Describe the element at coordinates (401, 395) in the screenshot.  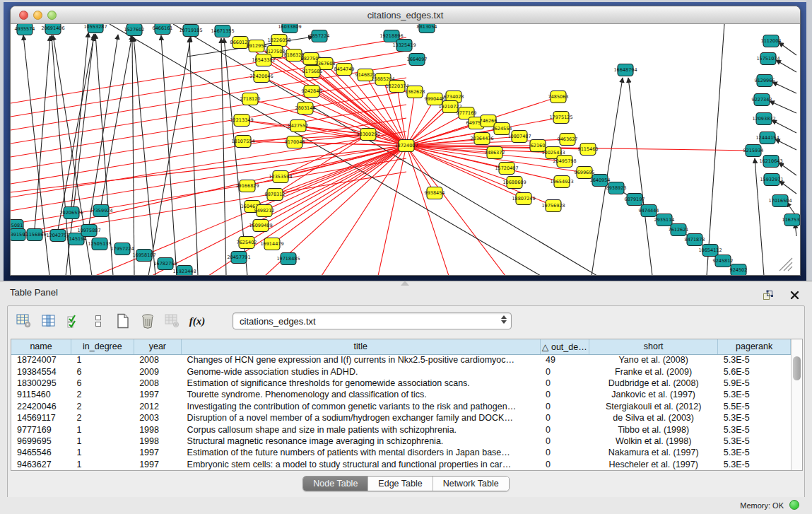
I see `table-row: 911546021997Tourette syndrome. Phenomeno…` at that location.